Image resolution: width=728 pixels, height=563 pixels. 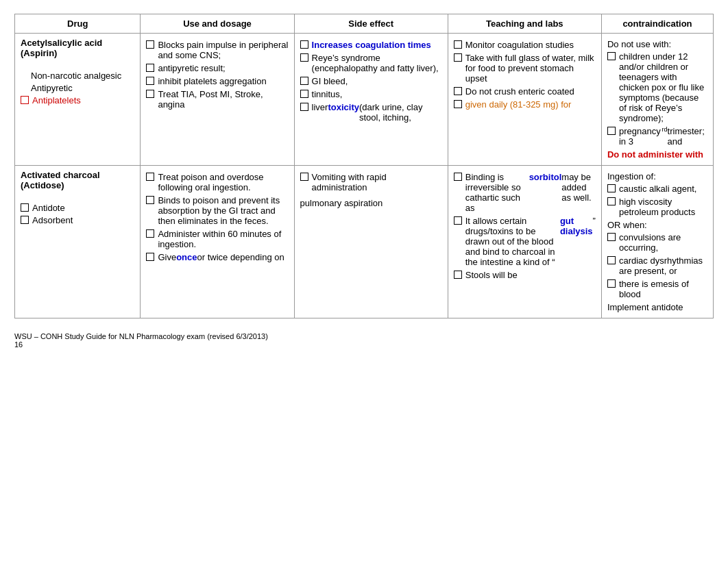 What do you see at coordinates (524, 100) in the screenshot?
I see `teaching-cell-0: Monitor coagulation studiesTake with ful…` at bounding box center [524, 100].